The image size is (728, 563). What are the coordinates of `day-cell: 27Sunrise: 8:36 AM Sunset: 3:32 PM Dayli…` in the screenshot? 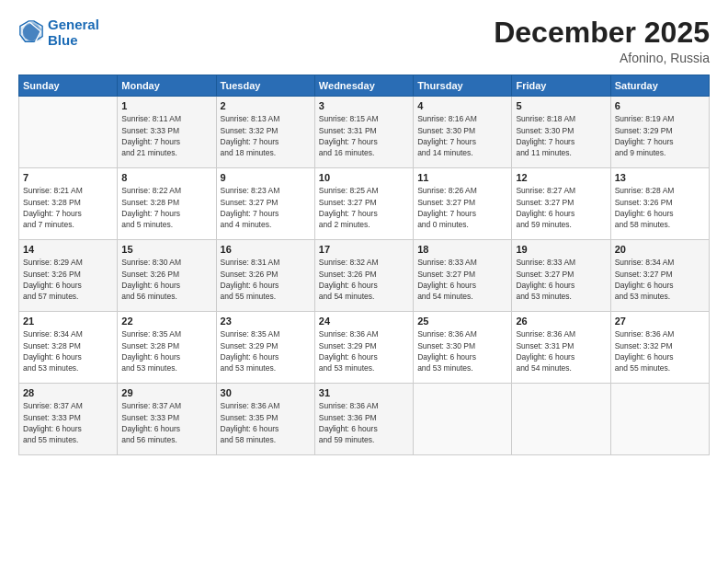 It's located at (660, 348).